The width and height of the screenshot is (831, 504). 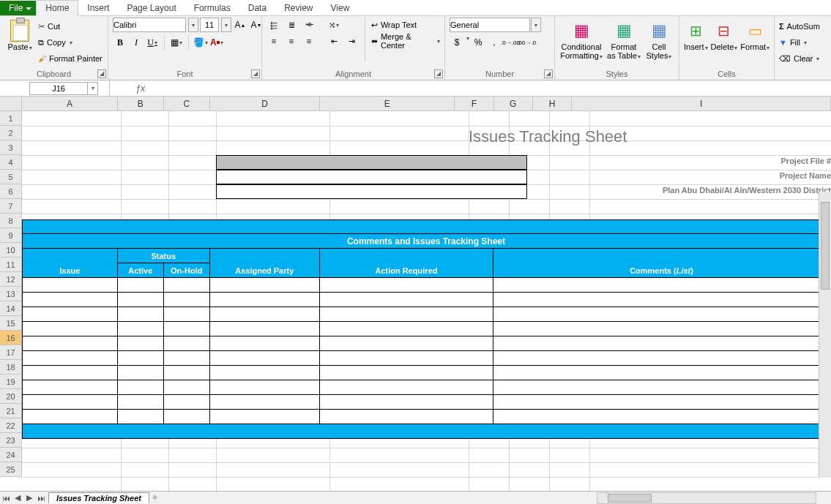 I want to click on col-header-I: I, so click(x=701, y=104).